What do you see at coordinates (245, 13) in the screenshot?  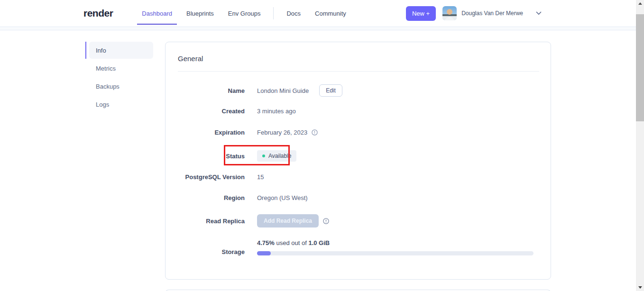 I see `nav-item-env-groups: Env Groups` at bounding box center [245, 13].